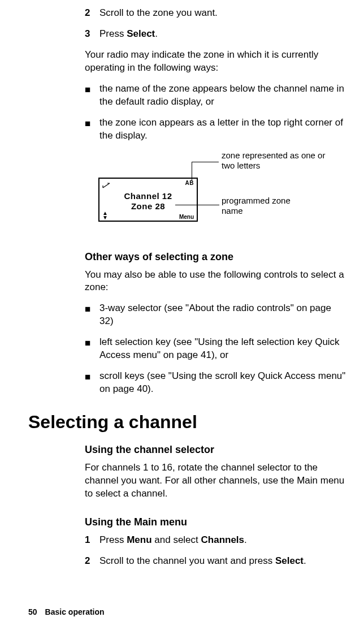 This screenshot has height=630, width=364. Describe the element at coordinates (216, 282) in the screenshot. I see `paragraph: You may also be able to use the followin…` at that location.